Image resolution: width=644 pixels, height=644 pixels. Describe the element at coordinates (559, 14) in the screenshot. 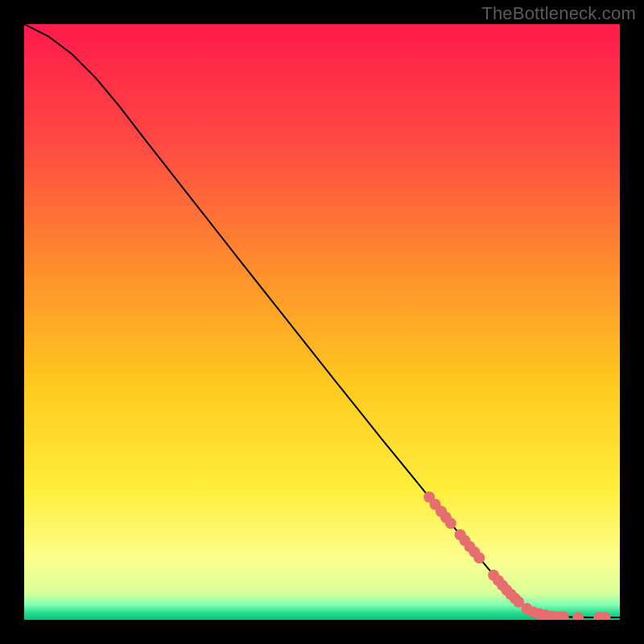

I see `watermark-text: TheBottleneck.com` at that location.